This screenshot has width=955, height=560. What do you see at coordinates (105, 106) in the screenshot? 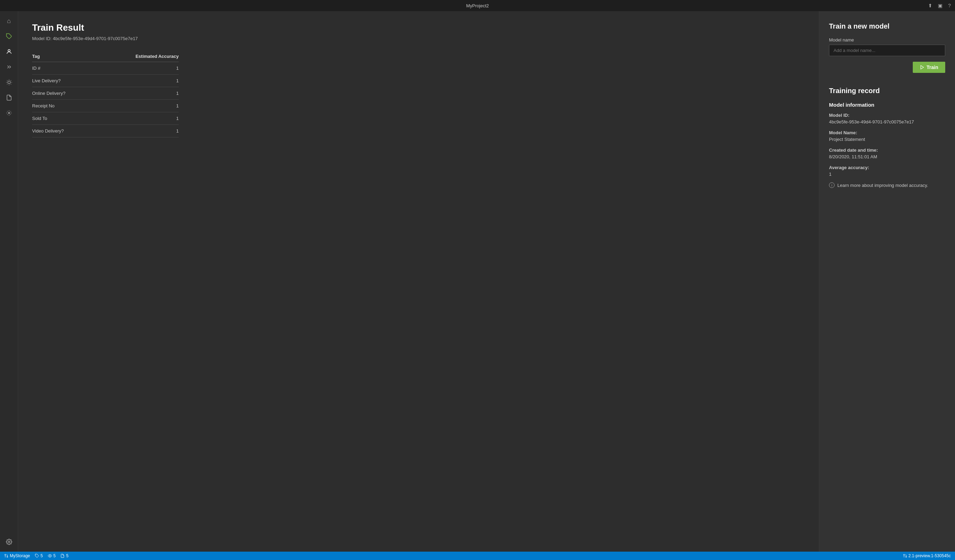
I see `table-row: Receipt No 1` at bounding box center [105, 106].